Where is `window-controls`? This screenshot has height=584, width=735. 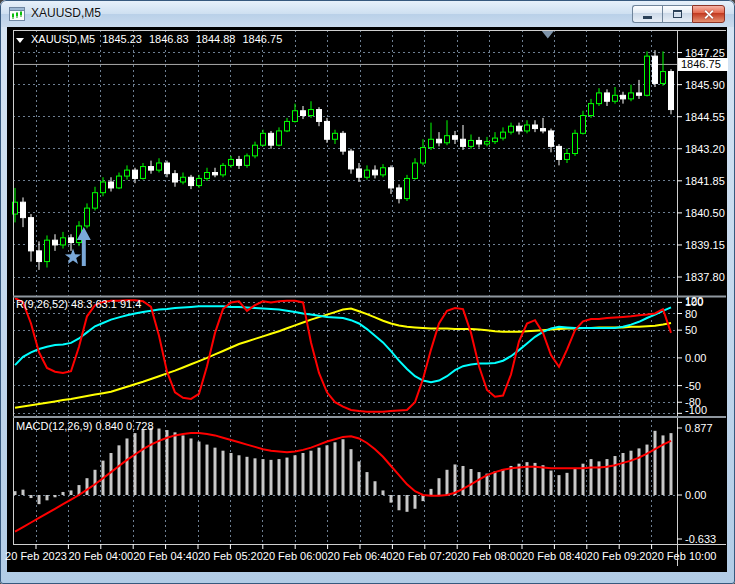 window-controls is located at coordinates (678, 14).